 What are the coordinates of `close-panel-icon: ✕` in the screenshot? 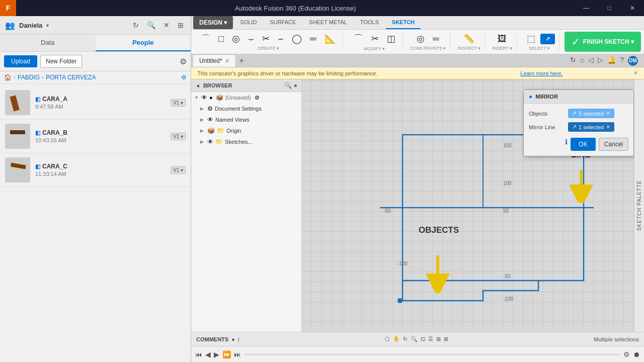 It's located at (167, 25).